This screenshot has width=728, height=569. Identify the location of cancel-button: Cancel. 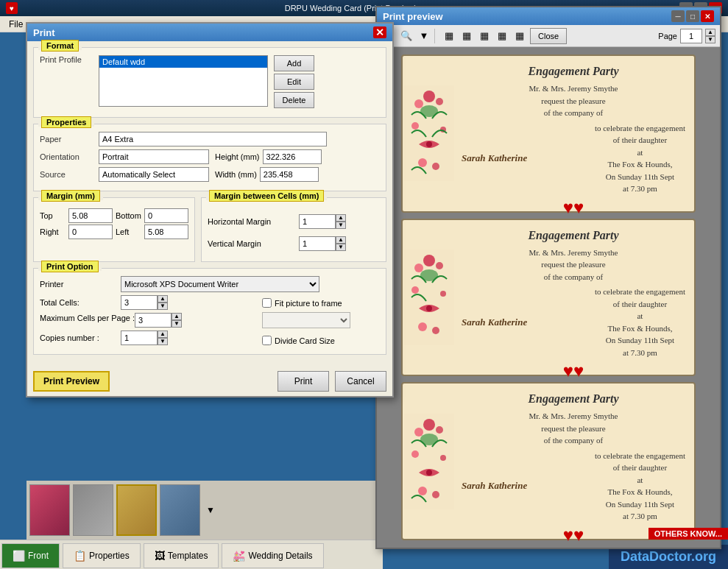
(361, 381).